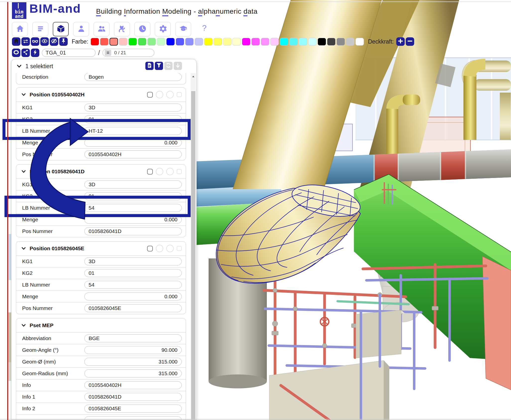 The image size is (511, 420). I want to click on section-header: Position 0105826041D, so click(101, 172).